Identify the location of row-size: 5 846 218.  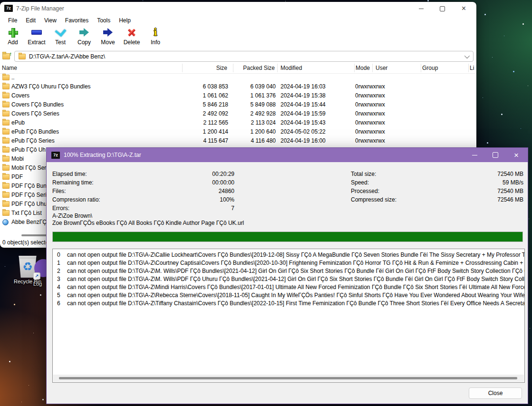
(205, 105).